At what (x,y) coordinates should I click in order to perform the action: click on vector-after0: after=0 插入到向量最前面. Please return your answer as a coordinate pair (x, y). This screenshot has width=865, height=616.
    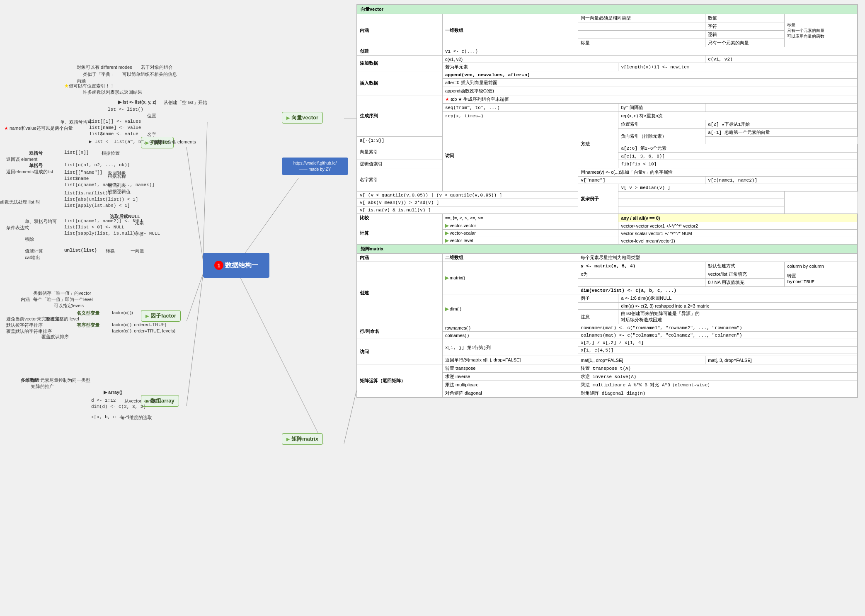
    Looking at the image, I should click on (650, 83).